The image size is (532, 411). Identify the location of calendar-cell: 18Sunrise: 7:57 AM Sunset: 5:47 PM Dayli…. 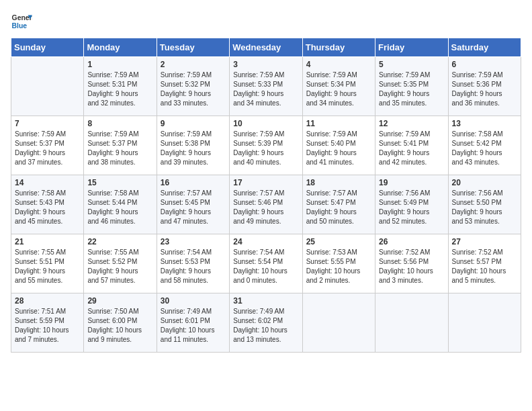
(339, 205).